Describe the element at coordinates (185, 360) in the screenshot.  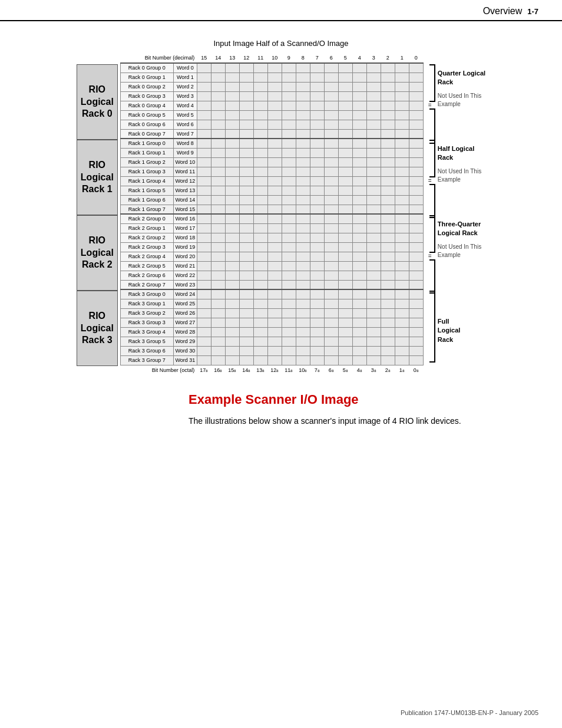
I see `word-label: Word 31` at that location.